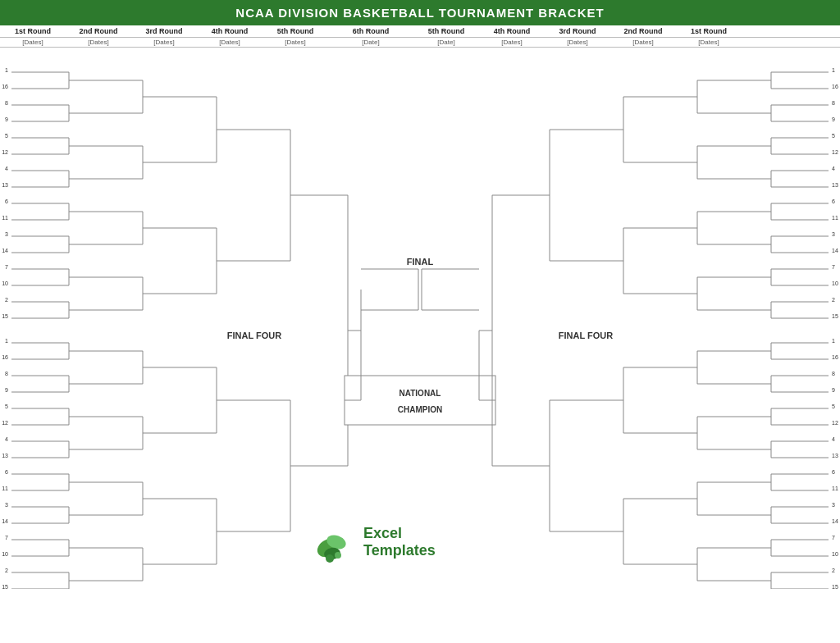 Image resolution: width=840 pixels, height=643 pixels. What do you see at coordinates (512, 31) in the screenshot?
I see `round-label-4th-right: 4th Round` at bounding box center [512, 31].